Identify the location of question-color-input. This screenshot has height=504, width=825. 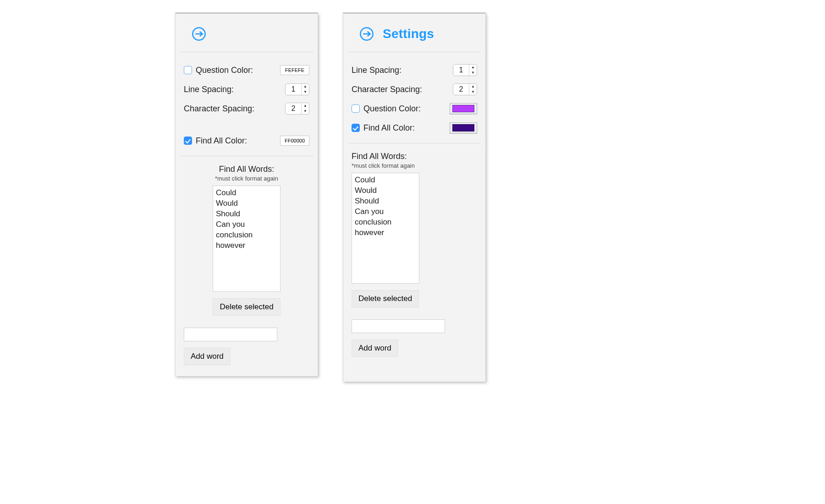
(295, 70).